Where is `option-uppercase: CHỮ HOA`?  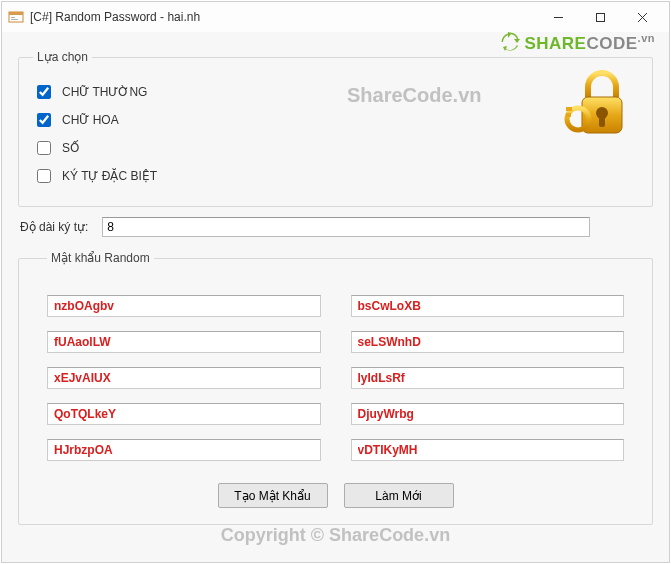
option-uppercase: CHỮ HOA is located at coordinates (336, 120).